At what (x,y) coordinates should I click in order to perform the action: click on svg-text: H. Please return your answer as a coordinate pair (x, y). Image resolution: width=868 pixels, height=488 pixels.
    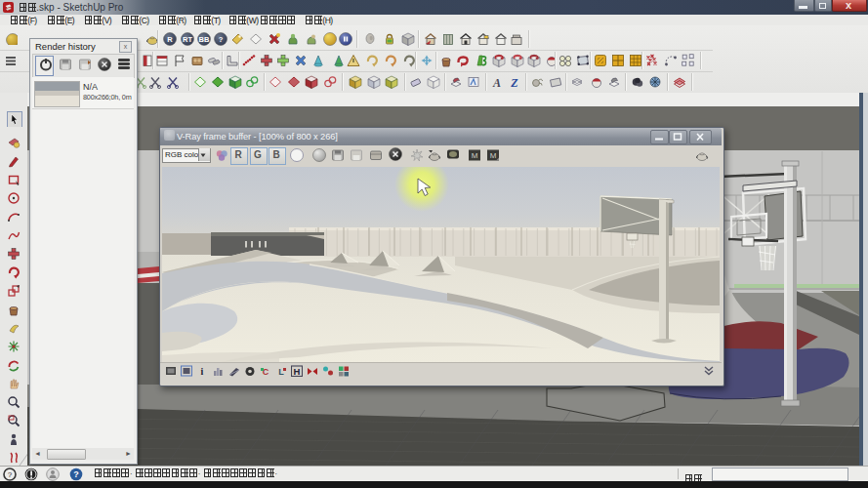
    Looking at the image, I should click on (297, 371).